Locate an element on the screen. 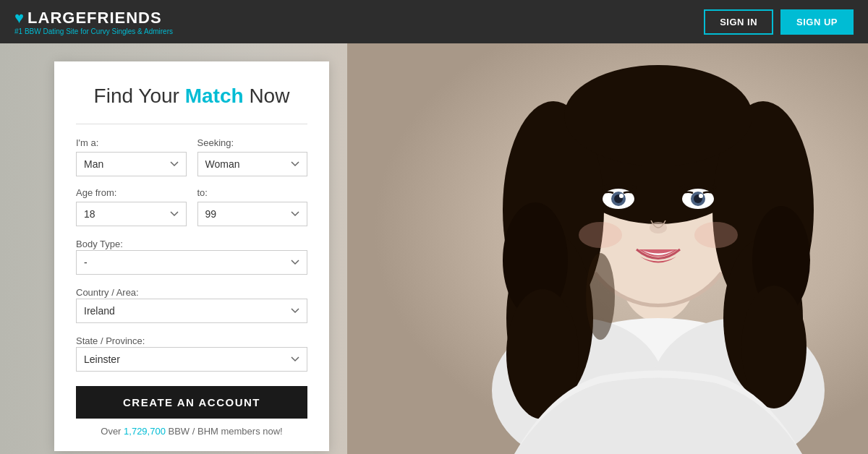 The image size is (868, 454). members-count: 1,729,700 is located at coordinates (145, 431).